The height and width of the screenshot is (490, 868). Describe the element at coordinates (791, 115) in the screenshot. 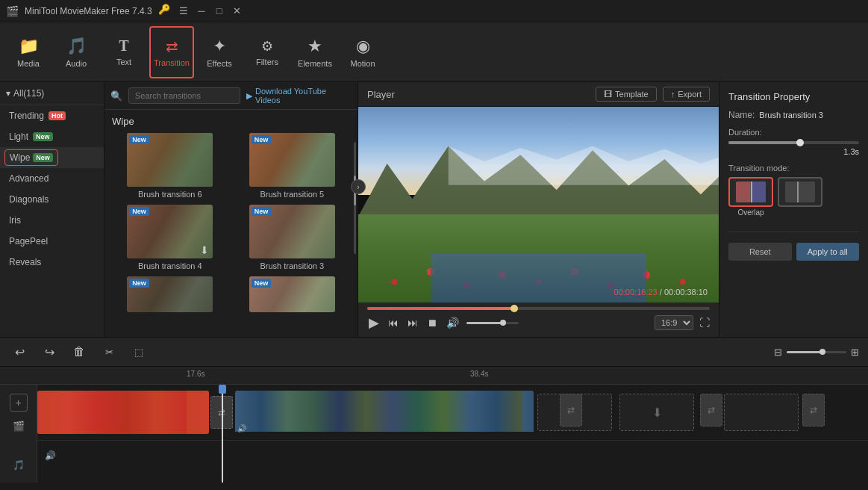

I see `transition-name-value: Brush transition 3` at that location.